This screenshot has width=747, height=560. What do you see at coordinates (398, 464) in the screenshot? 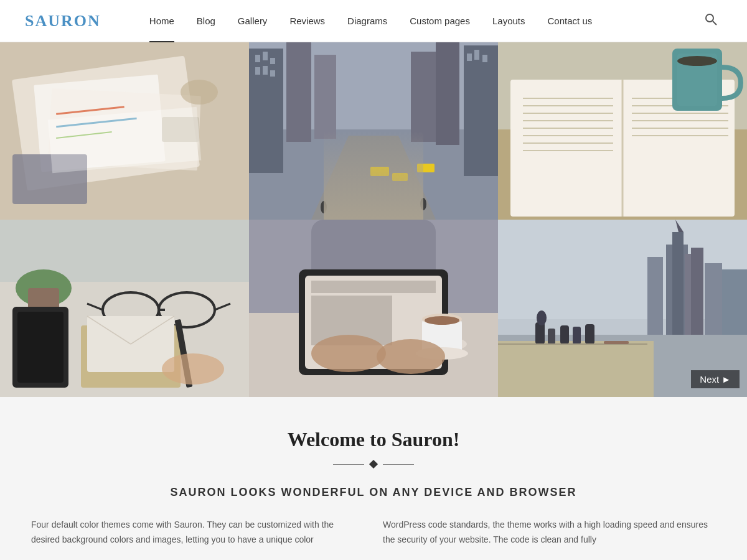
I see `divider-line-right` at bounding box center [398, 464].